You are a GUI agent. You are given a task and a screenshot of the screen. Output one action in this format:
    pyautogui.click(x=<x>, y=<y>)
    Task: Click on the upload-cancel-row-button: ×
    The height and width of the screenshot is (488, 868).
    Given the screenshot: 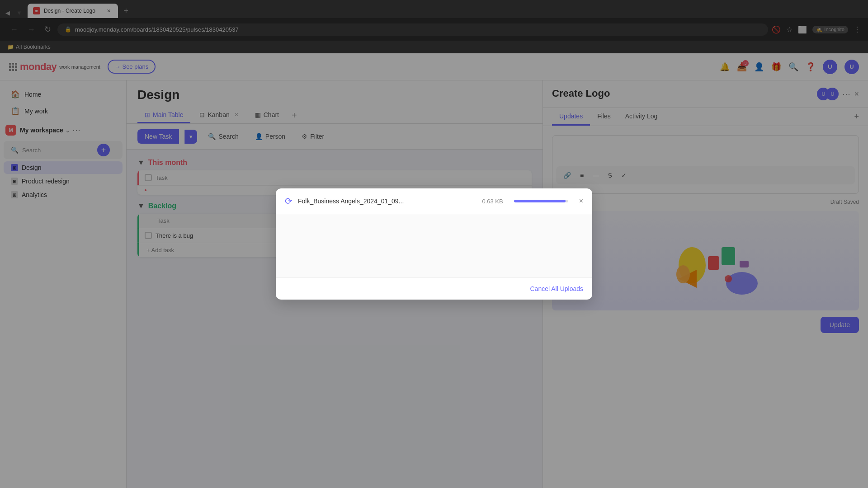 What is the action you would take?
    pyautogui.click(x=581, y=201)
    